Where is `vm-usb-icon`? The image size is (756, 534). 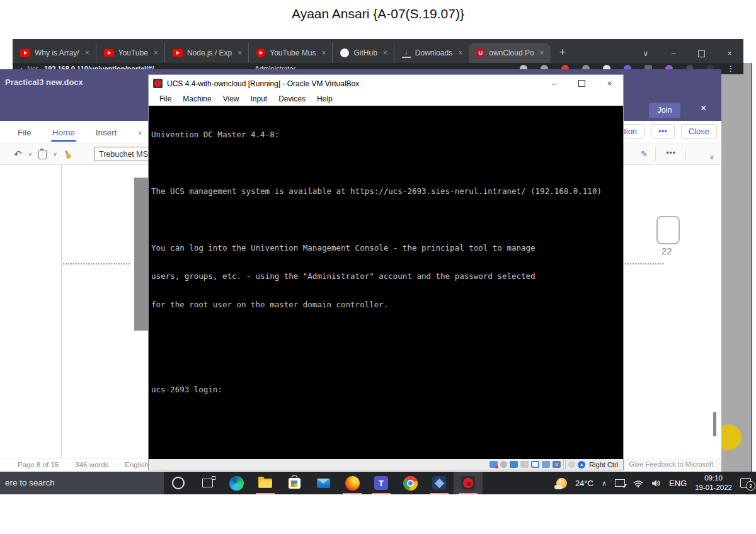
vm-usb-icon is located at coordinates (524, 465).